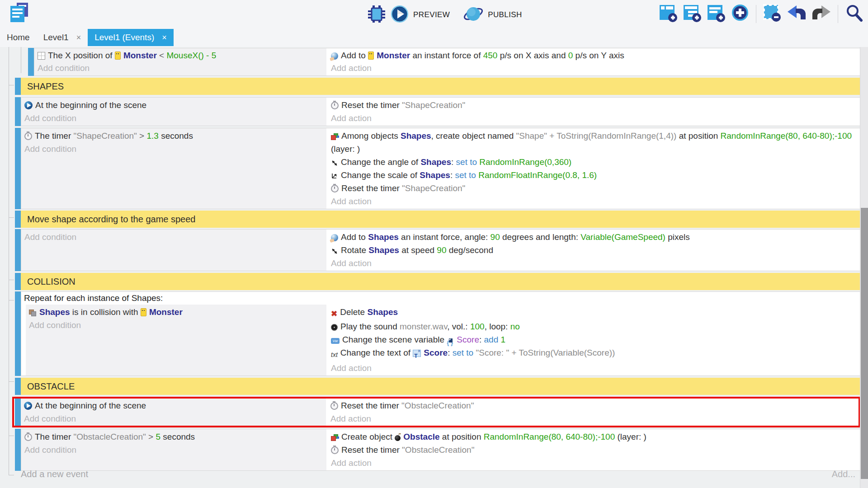 The height and width of the screenshot is (488, 868). Describe the element at coordinates (594, 175) in the screenshot. I see `action-line: Change the scale of Shapes: set to Rando…` at that location.